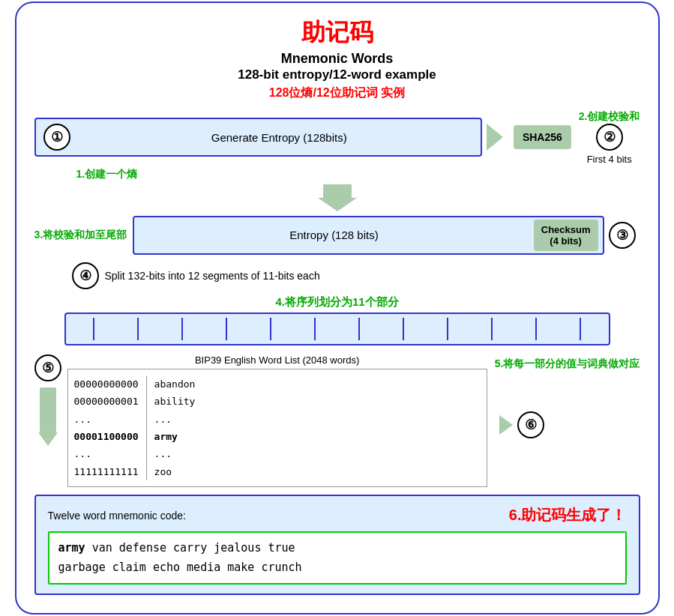  I want to click on entropy128-text: Entropy (128 bits), so click(334, 235).